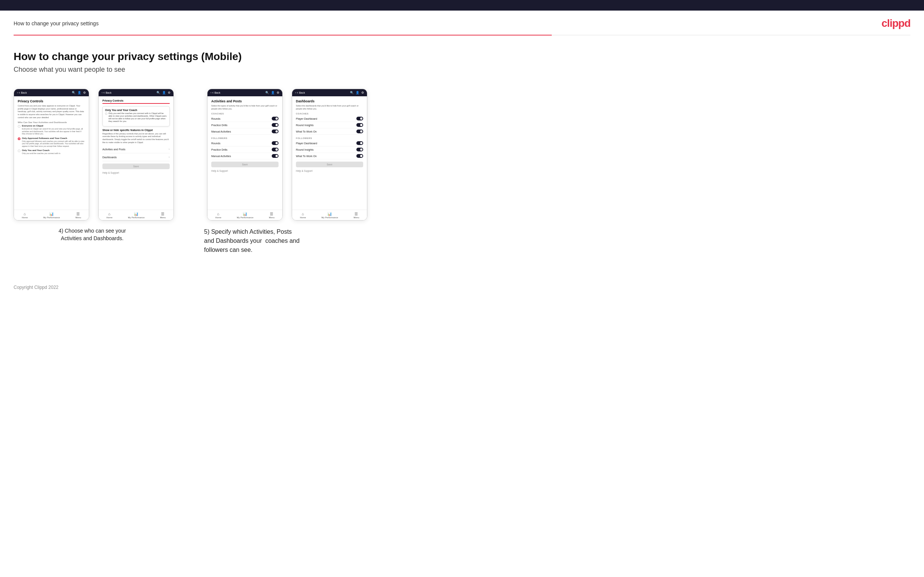 Image resolution: width=924 pixels, height=577 pixels. I want to click on screen1-nav: ‹ < Back 🔍 👤 ⚙, so click(52, 93).